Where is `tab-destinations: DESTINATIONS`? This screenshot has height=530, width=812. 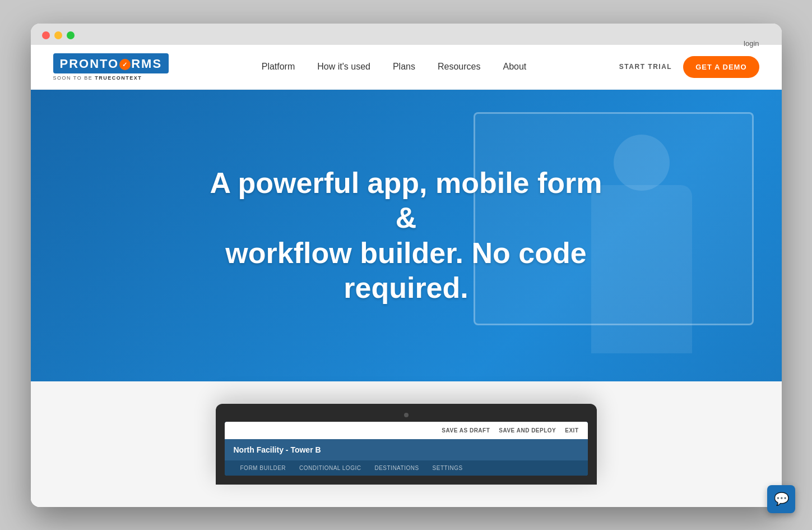 tab-destinations: DESTINATIONS is located at coordinates (397, 468).